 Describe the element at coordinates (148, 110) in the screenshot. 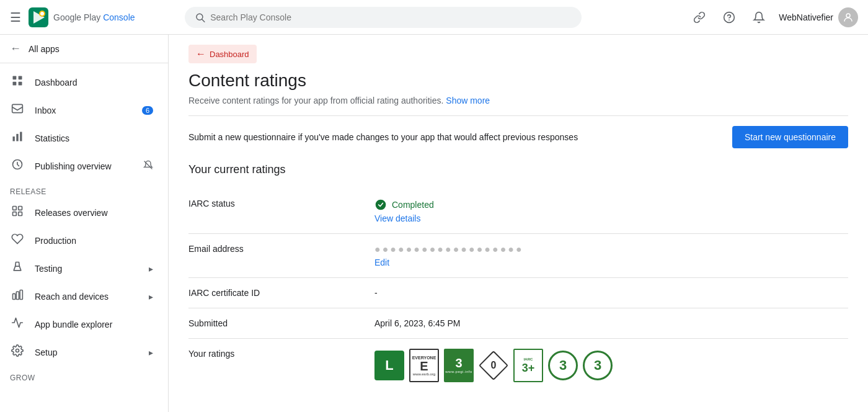

I see `inbox-badge: 6` at that location.